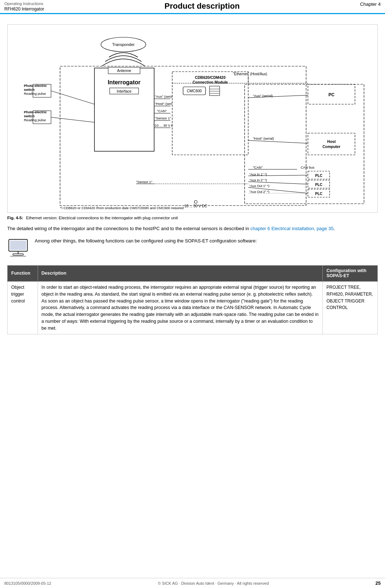  I want to click on table-cell-function: Object trigger control, so click(23, 308).